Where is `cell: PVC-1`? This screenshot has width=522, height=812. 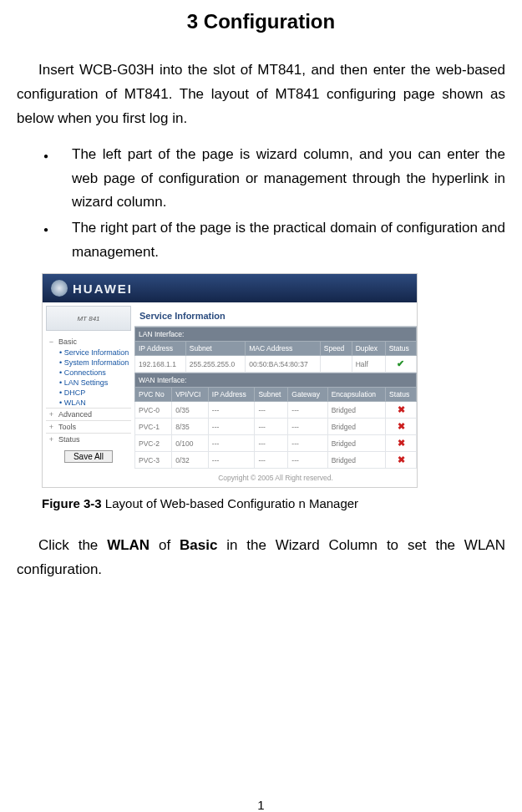 cell: PVC-1 is located at coordinates (154, 427).